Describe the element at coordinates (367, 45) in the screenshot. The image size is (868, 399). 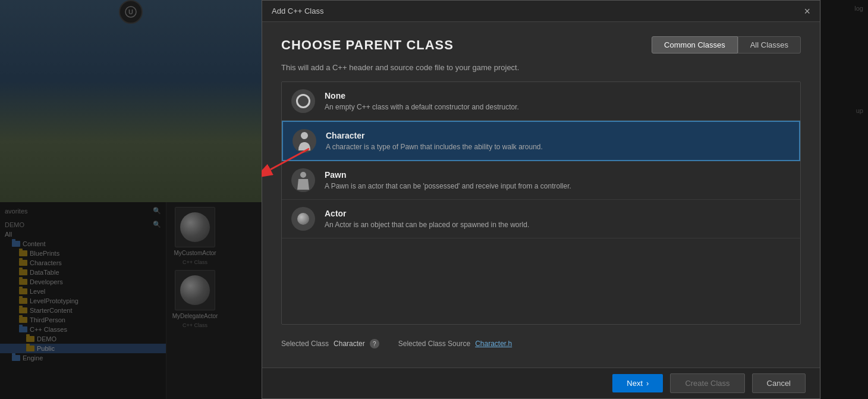
I see `page-title: CHOOSE PARENT CLASS` at that location.